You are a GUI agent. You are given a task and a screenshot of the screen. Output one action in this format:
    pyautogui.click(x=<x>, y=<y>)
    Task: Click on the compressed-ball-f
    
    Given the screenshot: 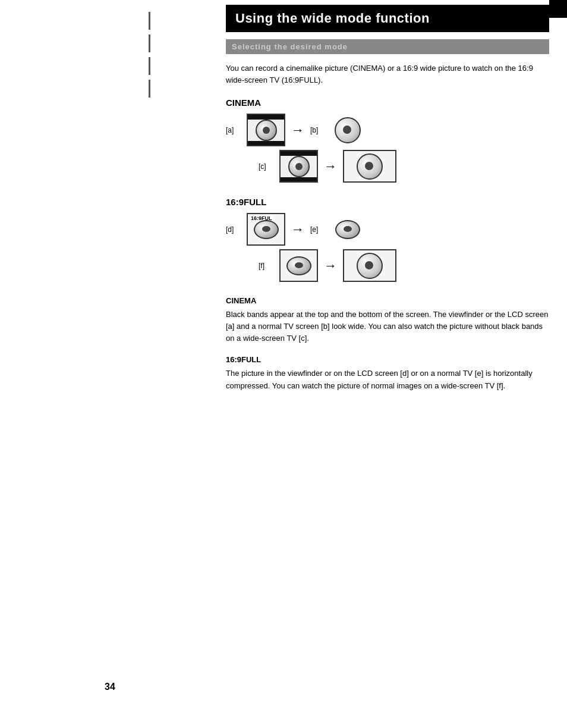 What is the action you would take?
    pyautogui.click(x=299, y=266)
    